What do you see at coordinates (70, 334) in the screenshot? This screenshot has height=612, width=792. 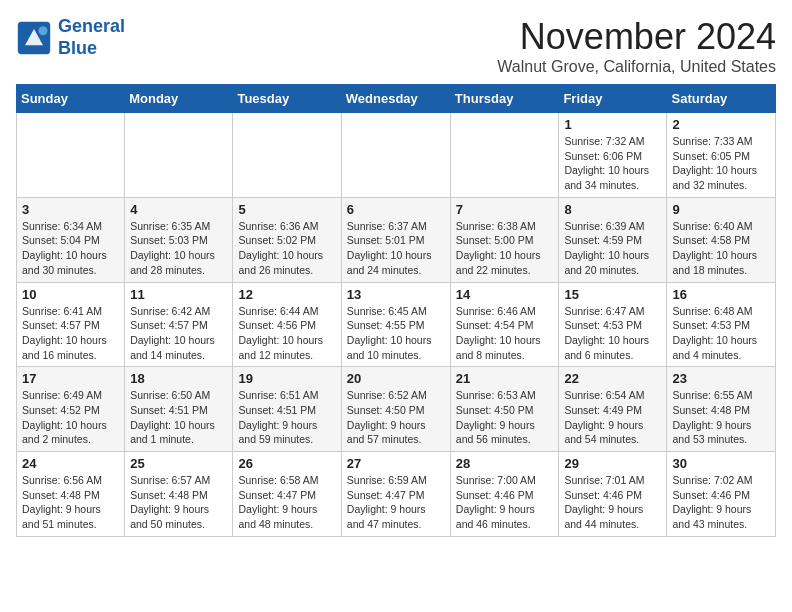 I see `day-info: Sunrise: 6:41 AM Sunset: 4:57 PM Dayligh…` at bounding box center [70, 334].